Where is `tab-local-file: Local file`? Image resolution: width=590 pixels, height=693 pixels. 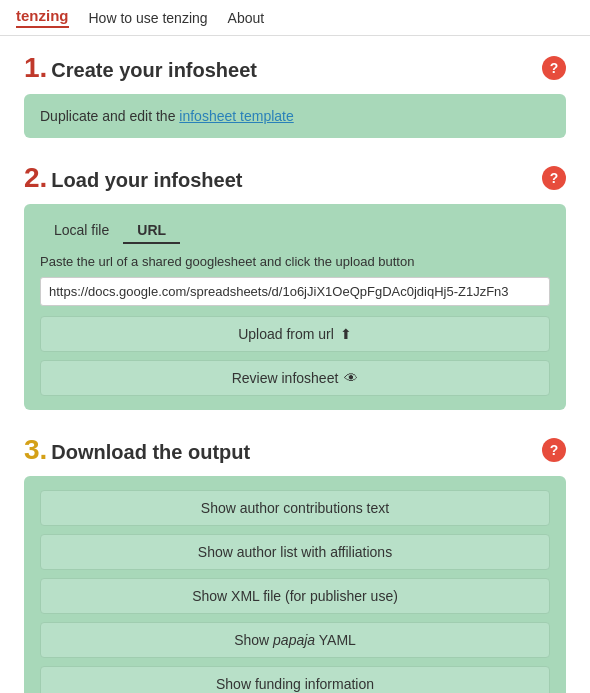 tab-local-file: Local file is located at coordinates (82, 231).